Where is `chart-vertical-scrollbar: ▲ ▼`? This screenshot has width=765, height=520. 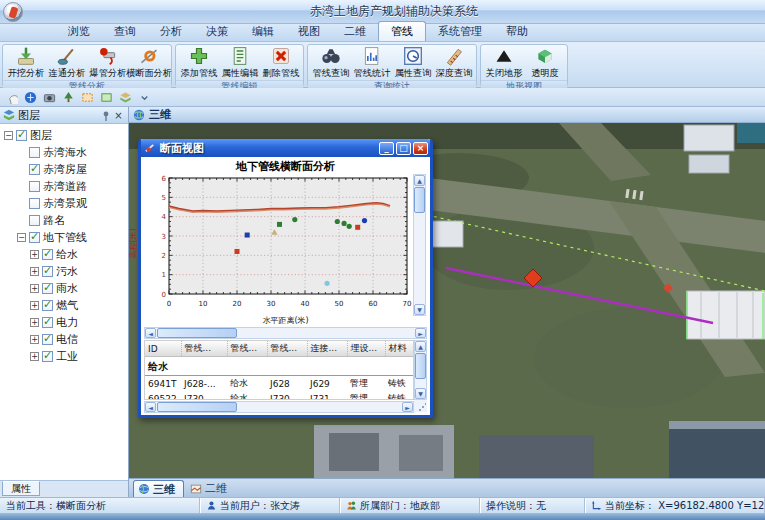 chart-vertical-scrollbar: ▲ ▼ is located at coordinates (420, 245).